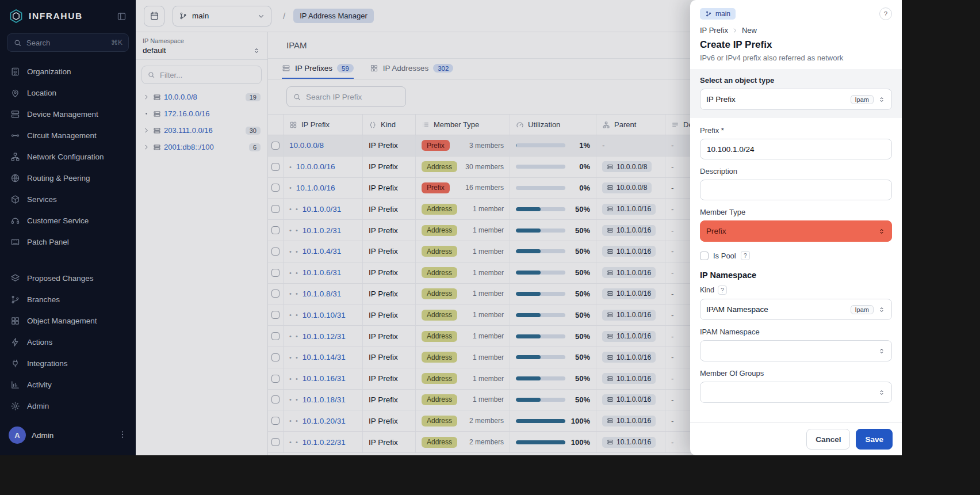  Describe the element at coordinates (796, 58) in the screenshot. I see `drawer-subtitle: IPv6 or IPv4 prefix also referred as net…` at that location.